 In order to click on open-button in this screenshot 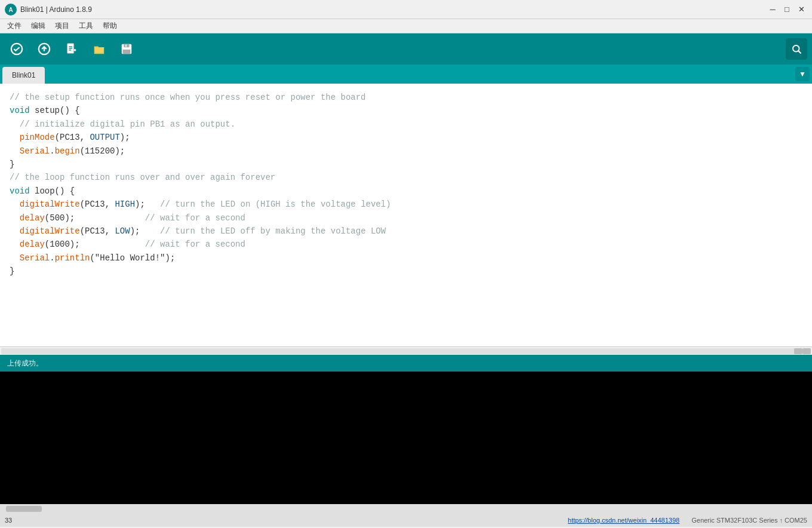, I will do `click(99, 49)`.